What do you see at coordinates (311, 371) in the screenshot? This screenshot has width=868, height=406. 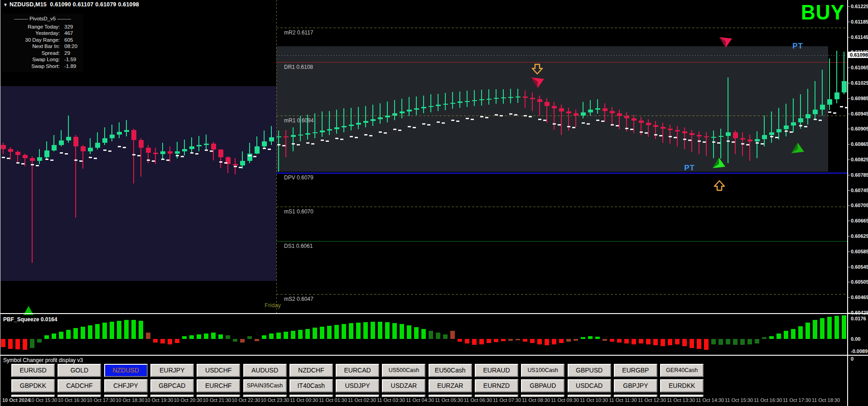 I see `symbol-button-nzdchf: NZDCHF` at bounding box center [311, 371].